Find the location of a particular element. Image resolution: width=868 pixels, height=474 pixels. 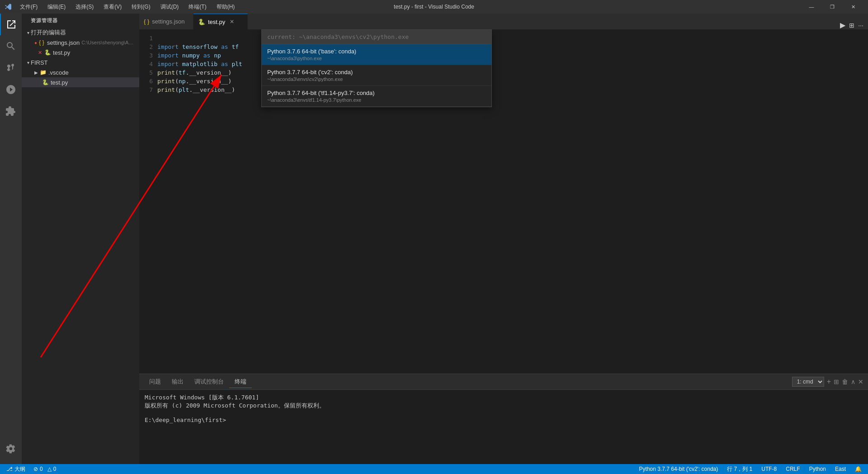

line-num-4: 4 is located at coordinates (146, 64).